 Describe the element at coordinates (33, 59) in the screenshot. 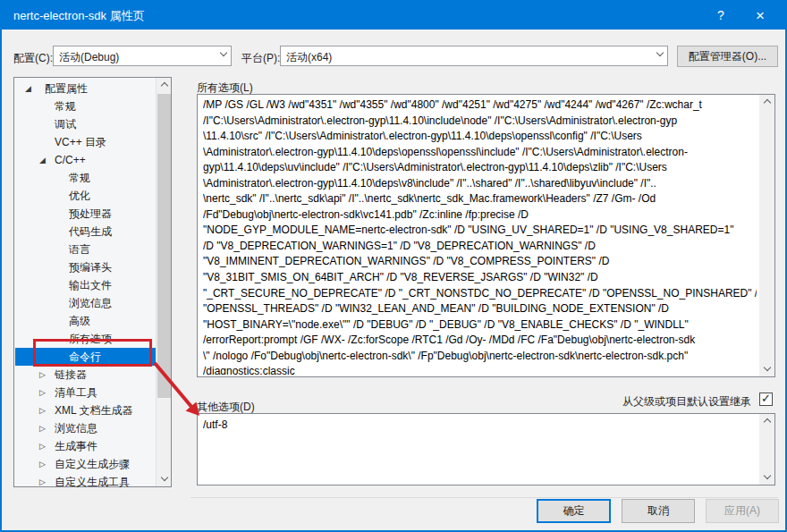

I see `configuration-label: 配置(C):` at that location.